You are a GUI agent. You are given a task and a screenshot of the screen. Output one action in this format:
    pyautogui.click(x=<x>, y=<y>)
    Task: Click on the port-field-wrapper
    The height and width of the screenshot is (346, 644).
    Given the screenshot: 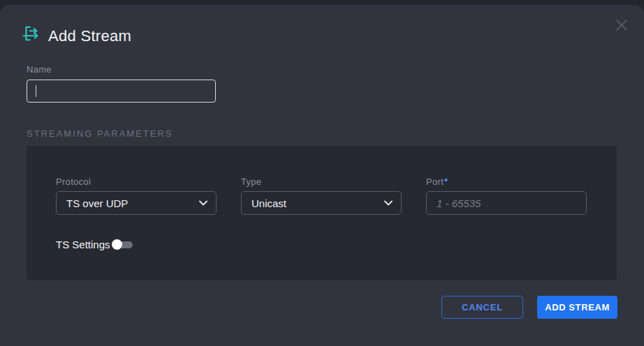 What is the action you would take?
    pyautogui.click(x=506, y=203)
    